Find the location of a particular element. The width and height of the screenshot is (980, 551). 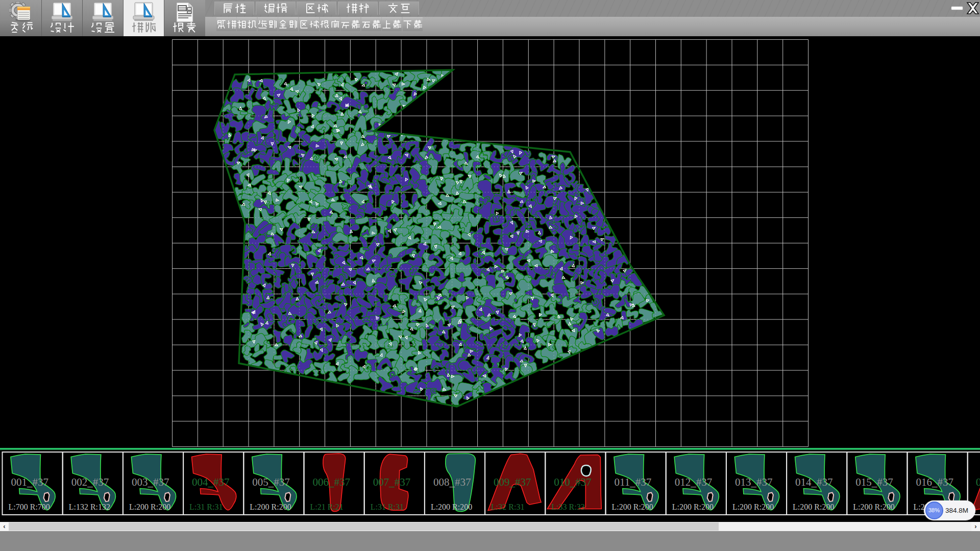

svg-text: L:32 R:31 is located at coordinates (507, 507).